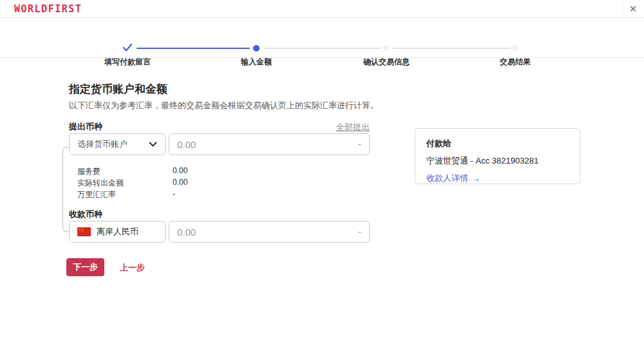 The image size is (644, 349). What do you see at coordinates (113, 144) in the screenshot?
I see `currency-account-select-placeholder: 选择货币账户` at bounding box center [113, 144].